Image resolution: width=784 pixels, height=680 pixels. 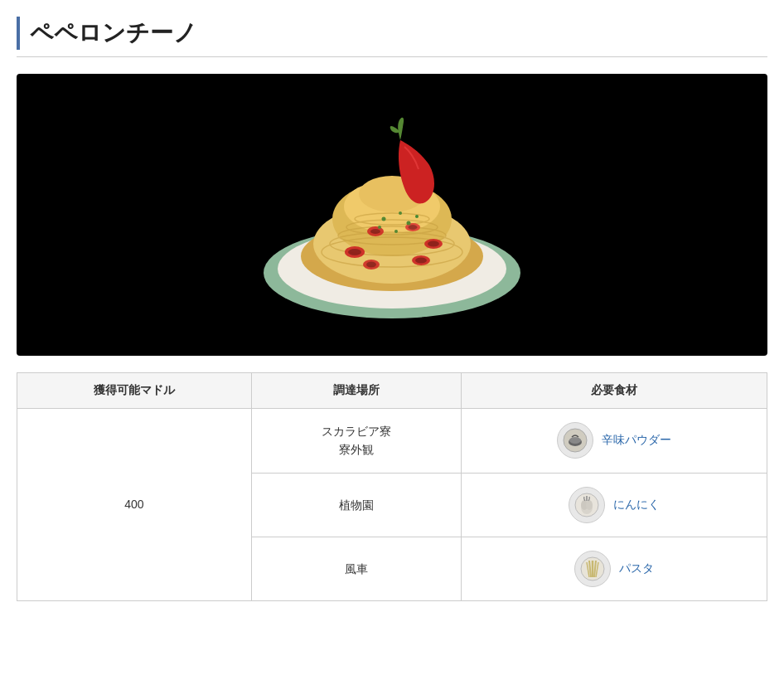 What do you see at coordinates (134, 505) in the screenshot?
I see `madol-value: 400` at bounding box center [134, 505].